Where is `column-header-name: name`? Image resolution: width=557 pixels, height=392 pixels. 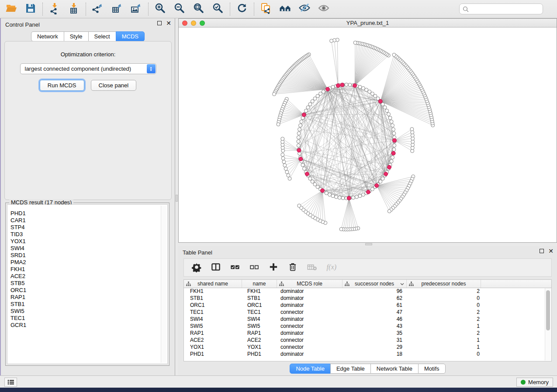
column-header-name: name is located at coordinates (259, 284).